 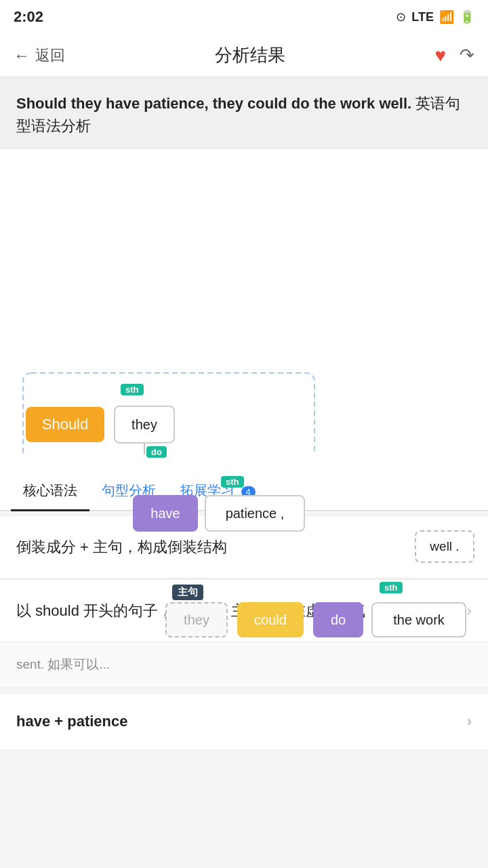 What do you see at coordinates (244, 665) in the screenshot?
I see `subtext-section: sent. 如果可以...` at bounding box center [244, 665].